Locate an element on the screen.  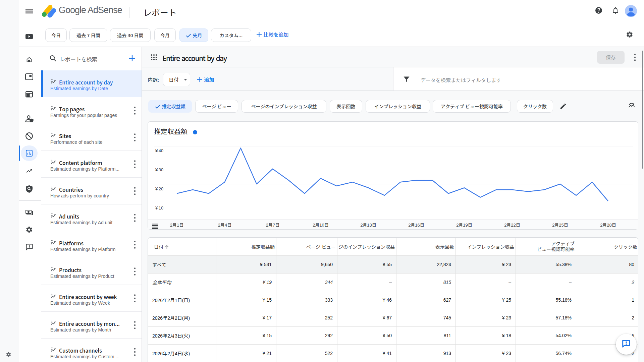
svg-text: 2月1日 is located at coordinates (177, 225).